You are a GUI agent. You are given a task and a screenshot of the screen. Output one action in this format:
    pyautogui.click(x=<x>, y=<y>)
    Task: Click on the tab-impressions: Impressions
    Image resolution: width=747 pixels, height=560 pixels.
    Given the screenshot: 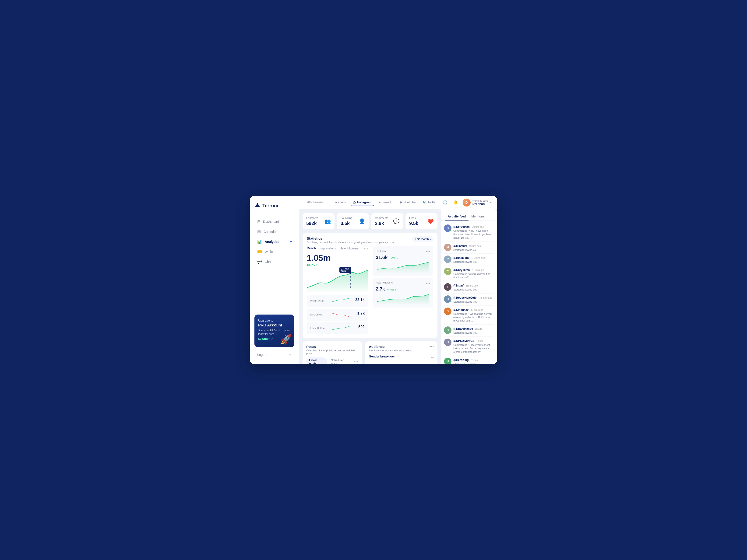 What is the action you would take?
    pyautogui.click(x=328, y=249)
    